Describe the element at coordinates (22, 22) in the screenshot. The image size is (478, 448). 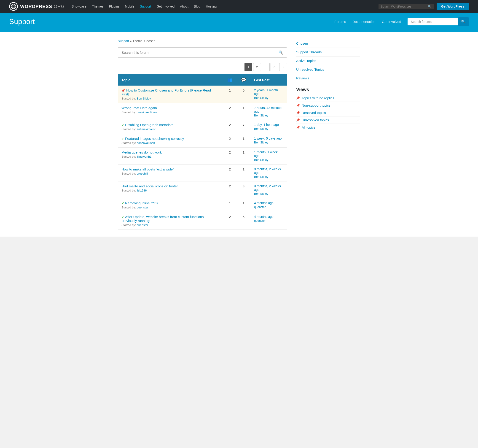
I see `support-page-title: Support` at that location.